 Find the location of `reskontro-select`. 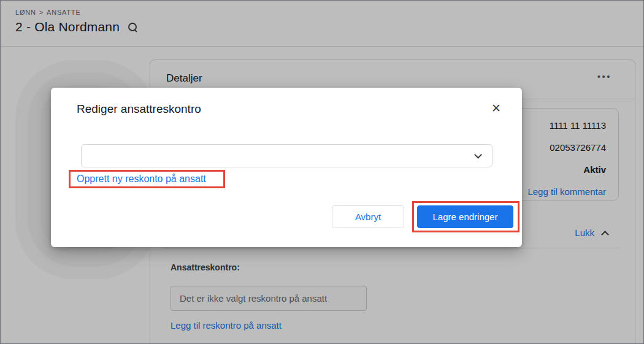

reskontro-select is located at coordinates (287, 156).